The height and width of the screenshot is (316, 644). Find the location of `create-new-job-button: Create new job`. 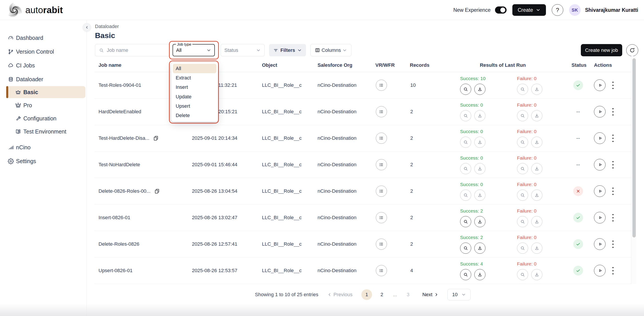

create-new-job-button: Create new job is located at coordinates (602, 50).